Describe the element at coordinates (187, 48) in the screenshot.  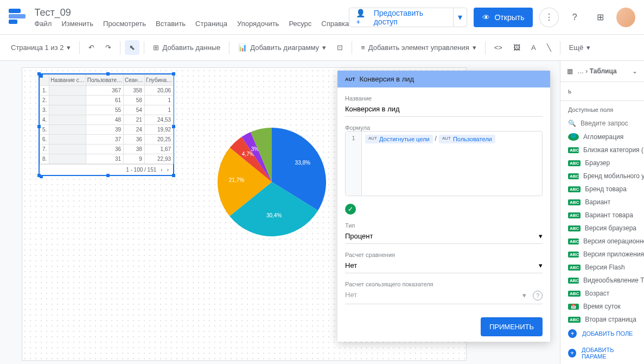
I see `add-data-button: ⊞Добавить данные` at that location.